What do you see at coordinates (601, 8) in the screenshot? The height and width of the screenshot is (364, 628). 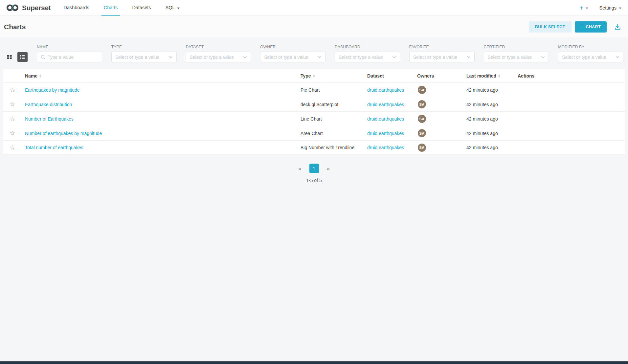 I see `navbar-right: + Settings` at bounding box center [601, 8].